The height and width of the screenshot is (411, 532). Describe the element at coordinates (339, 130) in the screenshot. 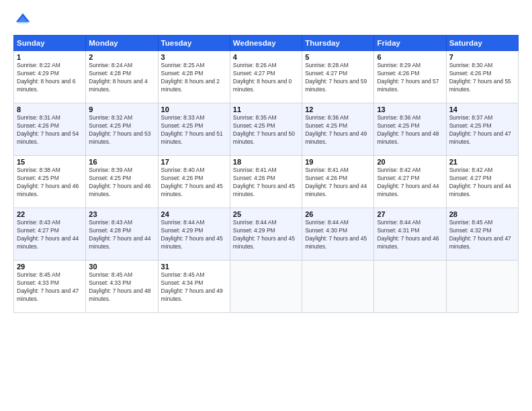

I see `calendar-cell: 12 Sunrise: 8:36 AM Sunset: 4:25 PM Dayl…` at that location.